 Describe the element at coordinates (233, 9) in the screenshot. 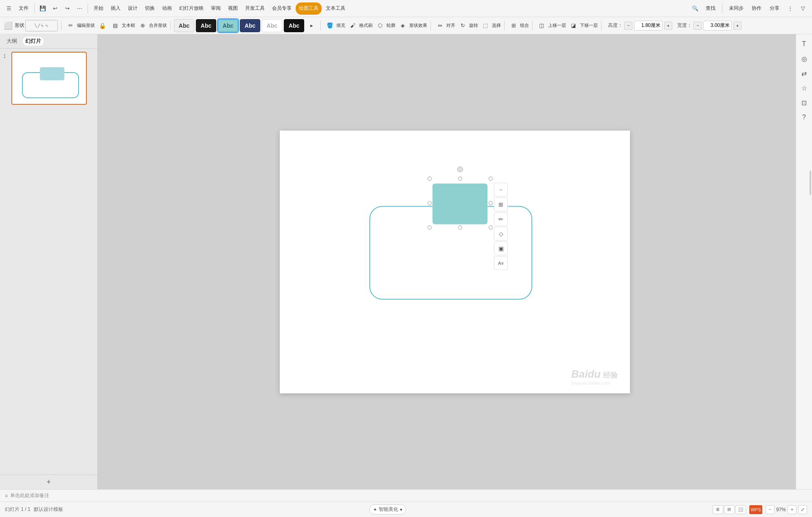

I see `menu-view: 视图` at that location.